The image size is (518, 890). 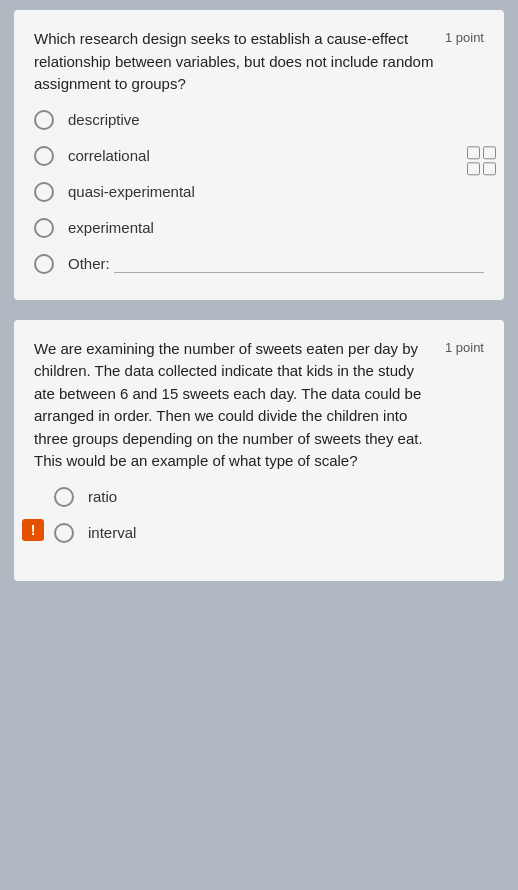 What do you see at coordinates (259, 120) in the screenshot?
I see `option-descriptive: descriptive` at bounding box center [259, 120].